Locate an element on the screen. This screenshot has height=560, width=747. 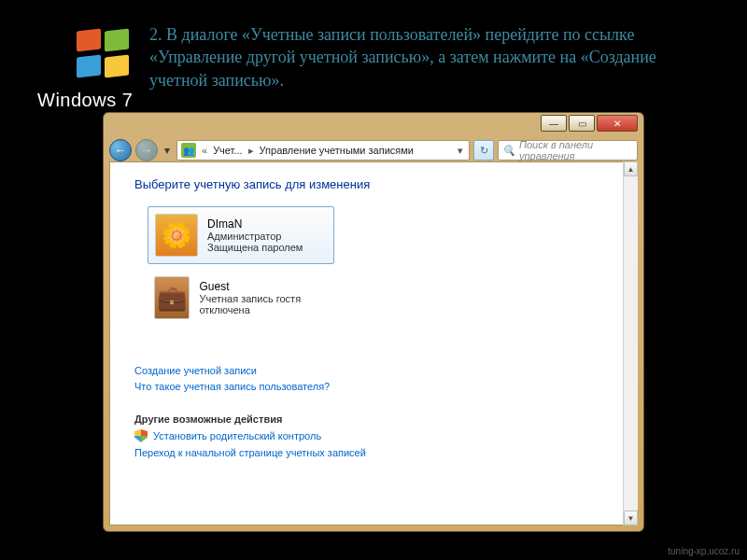
account-list: 🌼 DImaN Администратор Защищена паролем 💼… is located at coordinates (374, 266).